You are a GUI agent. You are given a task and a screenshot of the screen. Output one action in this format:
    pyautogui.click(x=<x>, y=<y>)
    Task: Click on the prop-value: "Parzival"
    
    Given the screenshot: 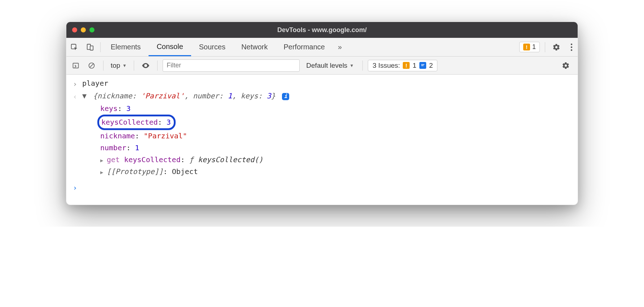 What is the action you would take?
    pyautogui.click(x=165, y=136)
    